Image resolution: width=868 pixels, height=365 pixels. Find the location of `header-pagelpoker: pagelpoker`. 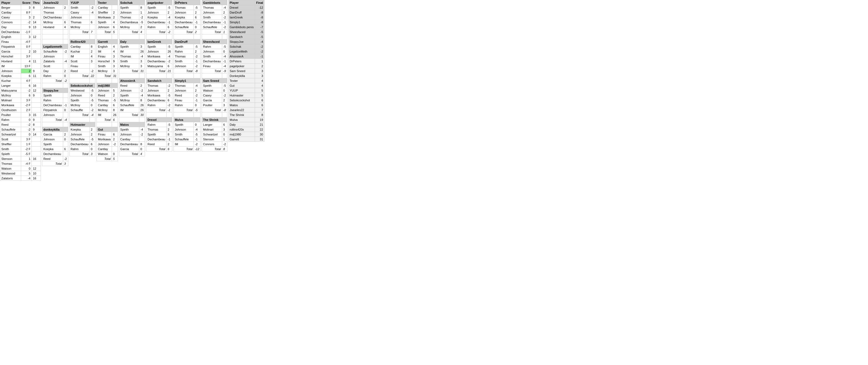

header-pagelpoker: pagelpoker is located at coordinates (159, 3).